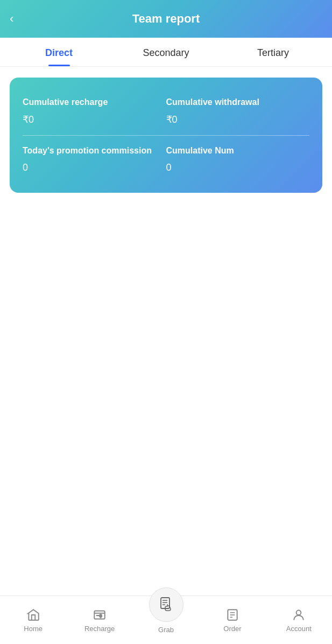 Image resolution: width=332 pixels, height=644 pixels. What do you see at coordinates (238, 102) in the screenshot?
I see `cumulative-withdrawal-label: Cumulative withdrawal` at bounding box center [238, 102].